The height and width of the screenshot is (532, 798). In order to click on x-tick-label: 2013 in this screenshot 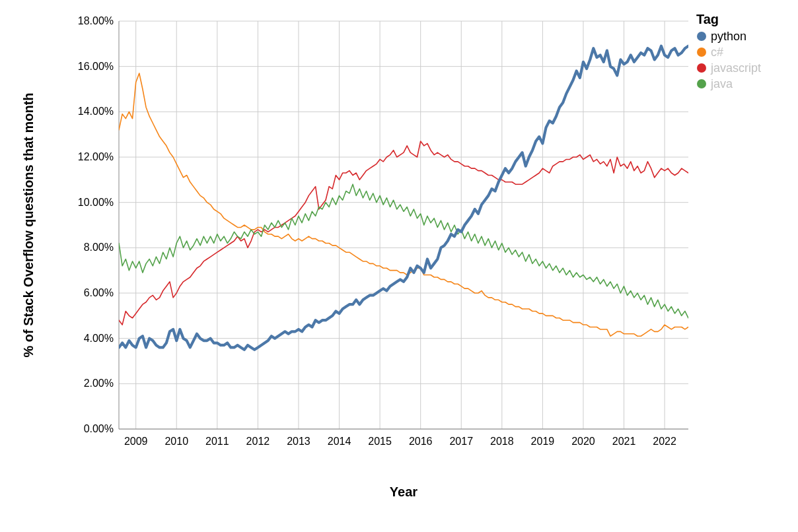, I will do `click(299, 441)`.